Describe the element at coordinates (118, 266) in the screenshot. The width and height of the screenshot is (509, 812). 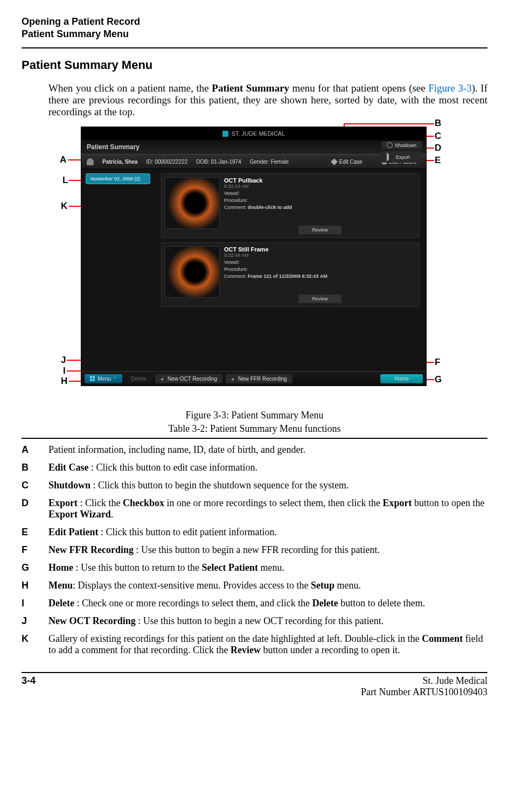
I see `date-column: November 02, 2009 (2)` at that location.